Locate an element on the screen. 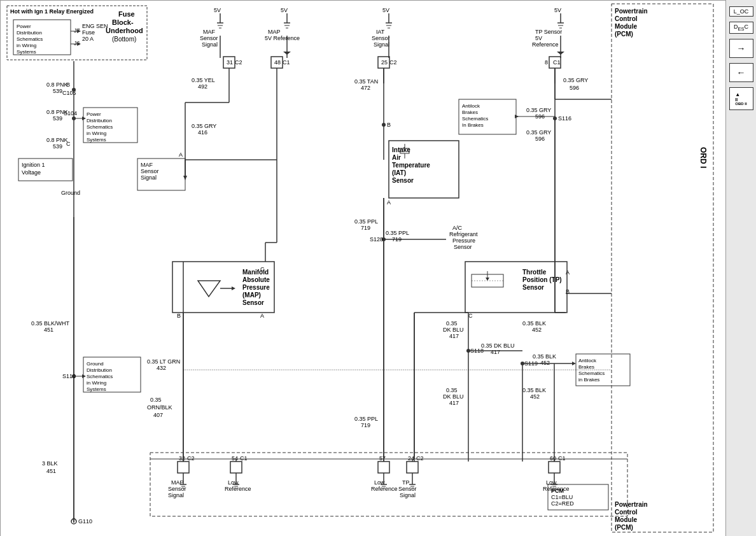  svg-text: C is located at coordinates (262, 269).